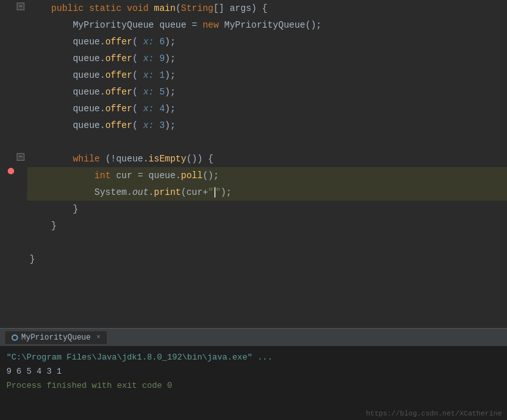  Describe the element at coordinates (12, 164) in the screenshot. I see `breakpoint-gutter` at that location.